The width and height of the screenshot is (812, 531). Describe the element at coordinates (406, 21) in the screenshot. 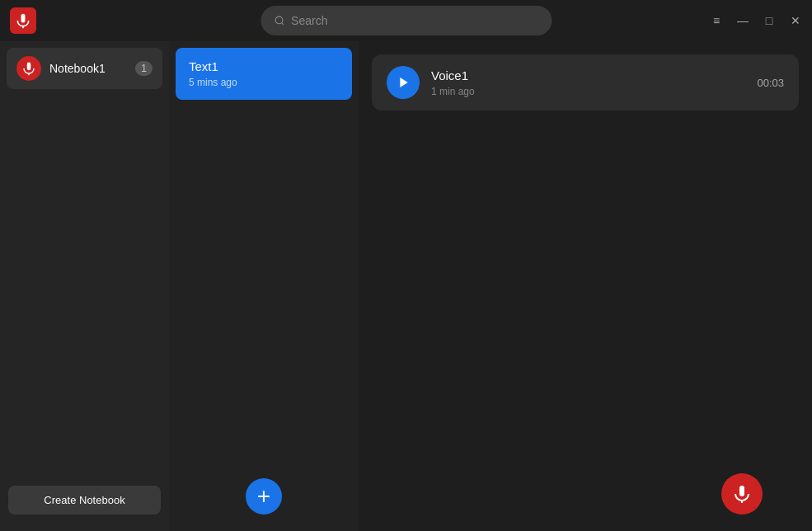

I see `title-bar: ≡ — □ ✕` at that location.